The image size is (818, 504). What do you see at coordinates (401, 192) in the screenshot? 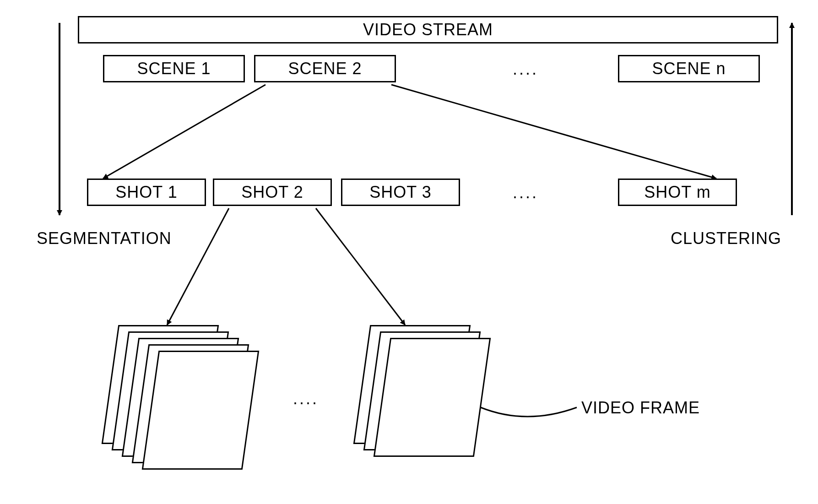
I see `shot-3-box: SHOT 3` at bounding box center [401, 192].